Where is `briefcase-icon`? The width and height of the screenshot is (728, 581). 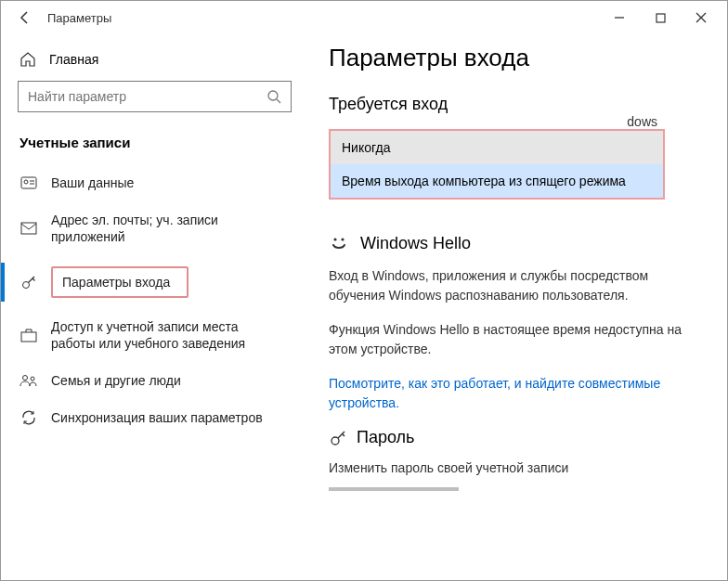 briefcase-icon is located at coordinates (29, 335).